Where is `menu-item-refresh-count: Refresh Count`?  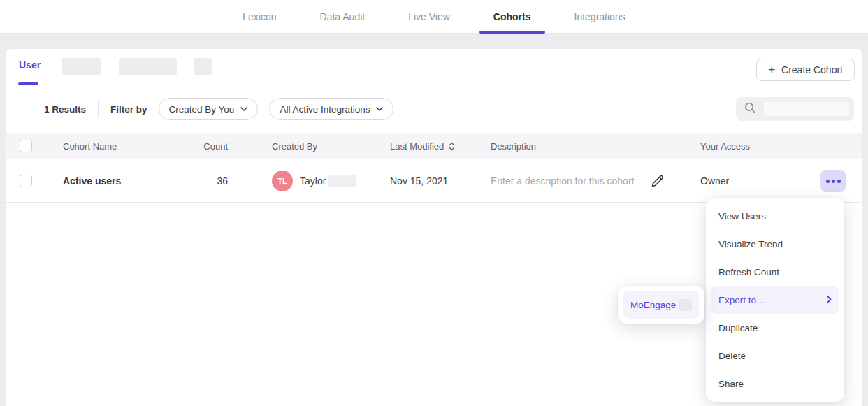 menu-item-refresh-count: Refresh Count is located at coordinates (775, 272).